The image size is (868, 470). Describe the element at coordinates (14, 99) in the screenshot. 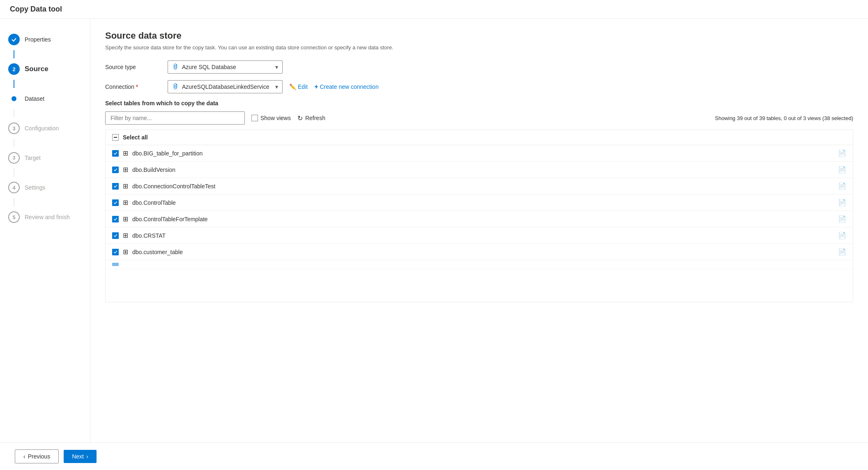

I see `step-dot-dataset` at that location.